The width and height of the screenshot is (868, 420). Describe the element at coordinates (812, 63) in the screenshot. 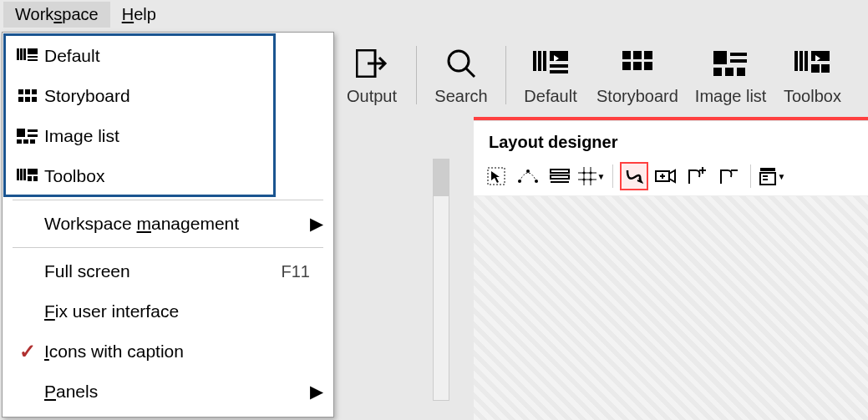

I see `toolbox-icon` at that location.